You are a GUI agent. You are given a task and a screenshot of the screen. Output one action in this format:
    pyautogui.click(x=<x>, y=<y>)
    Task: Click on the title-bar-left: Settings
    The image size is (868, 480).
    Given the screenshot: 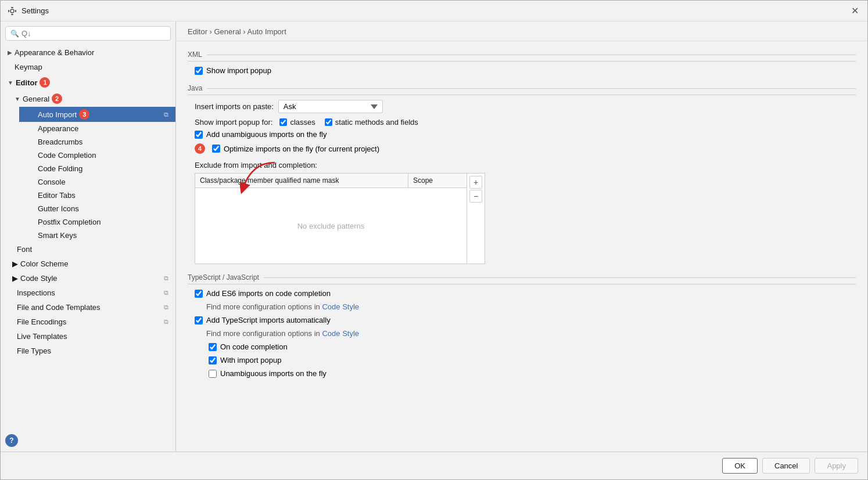 What is the action you would take?
    pyautogui.click(x=28, y=11)
    